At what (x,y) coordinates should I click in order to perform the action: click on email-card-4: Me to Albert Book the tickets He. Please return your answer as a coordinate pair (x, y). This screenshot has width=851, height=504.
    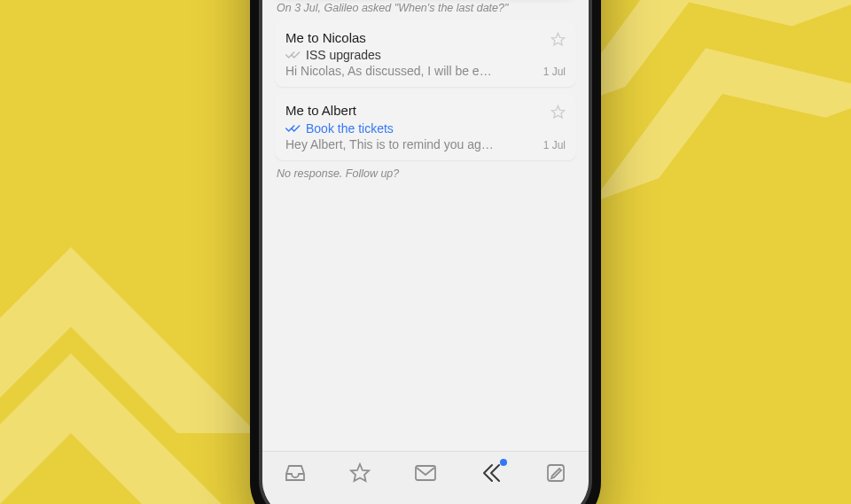
    Looking at the image, I should click on (426, 128).